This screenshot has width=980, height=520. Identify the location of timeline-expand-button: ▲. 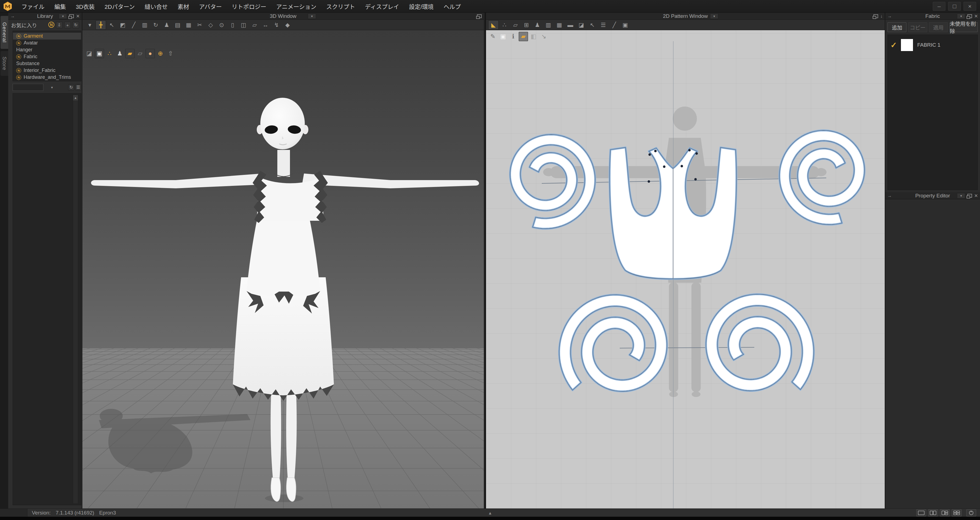
(490, 513).